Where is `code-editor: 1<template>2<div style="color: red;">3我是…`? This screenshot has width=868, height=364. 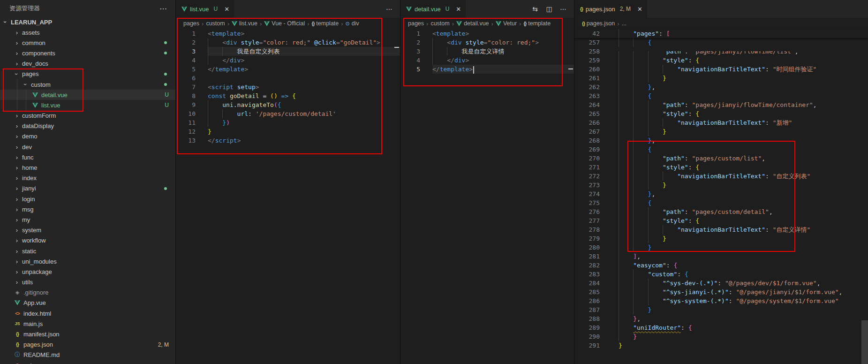 code-editor: 1<template>2<div style="color: red;">3我是… is located at coordinates (487, 52).